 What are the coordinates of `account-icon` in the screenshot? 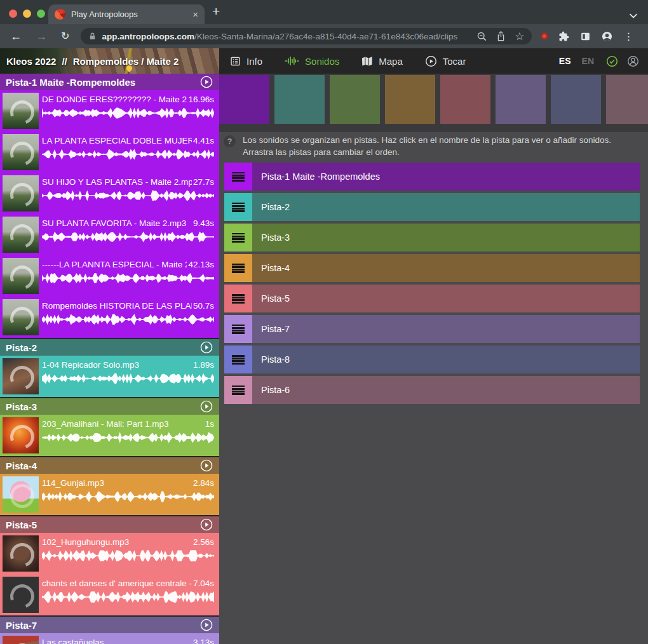 It's located at (633, 61).